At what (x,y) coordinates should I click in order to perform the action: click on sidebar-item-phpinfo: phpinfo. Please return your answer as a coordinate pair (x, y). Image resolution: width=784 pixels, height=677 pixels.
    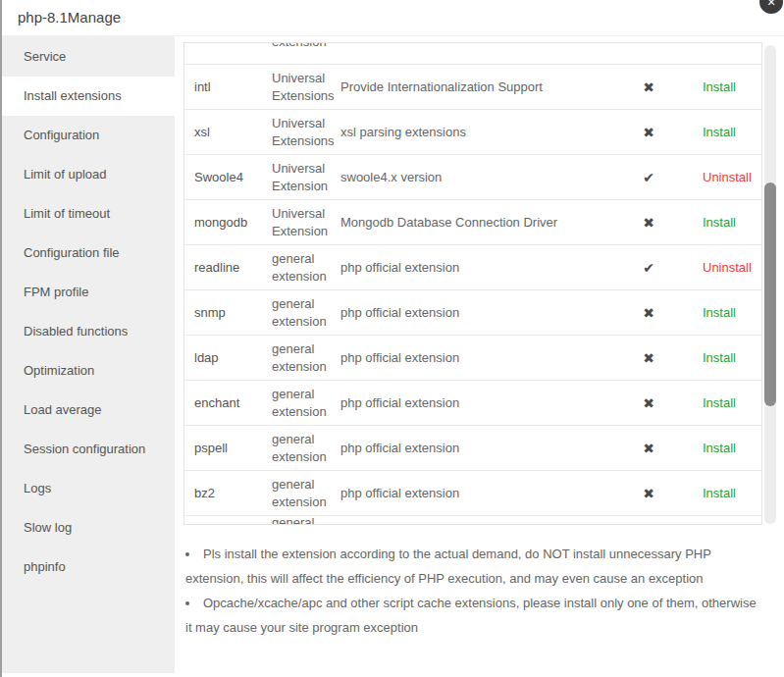
    Looking at the image, I should click on (88, 567).